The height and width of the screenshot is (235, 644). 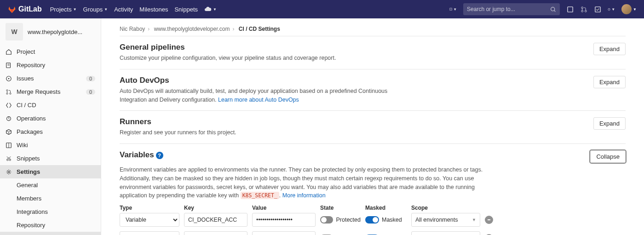 I want to click on learn-more-link: Learn more about Auto DevOps, so click(x=259, y=100).